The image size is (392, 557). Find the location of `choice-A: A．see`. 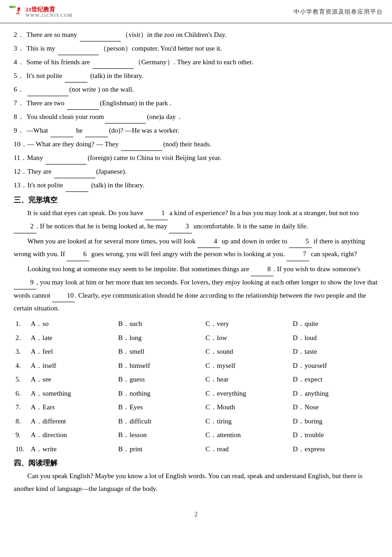

choice-A: A．see is located at coordinates (73, 379).